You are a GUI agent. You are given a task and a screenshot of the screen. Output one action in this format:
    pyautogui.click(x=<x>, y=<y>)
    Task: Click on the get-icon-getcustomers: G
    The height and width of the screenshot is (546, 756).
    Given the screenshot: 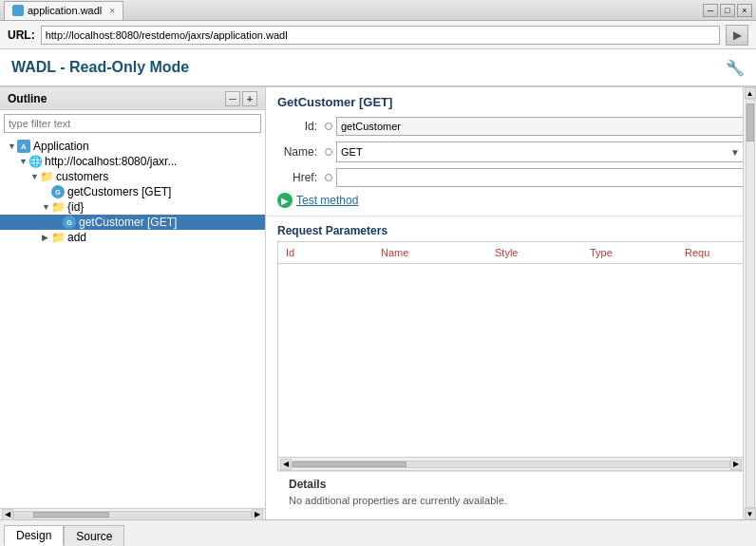 What is the action you would take?
    pyautogui.click(x=58, y=192)
    